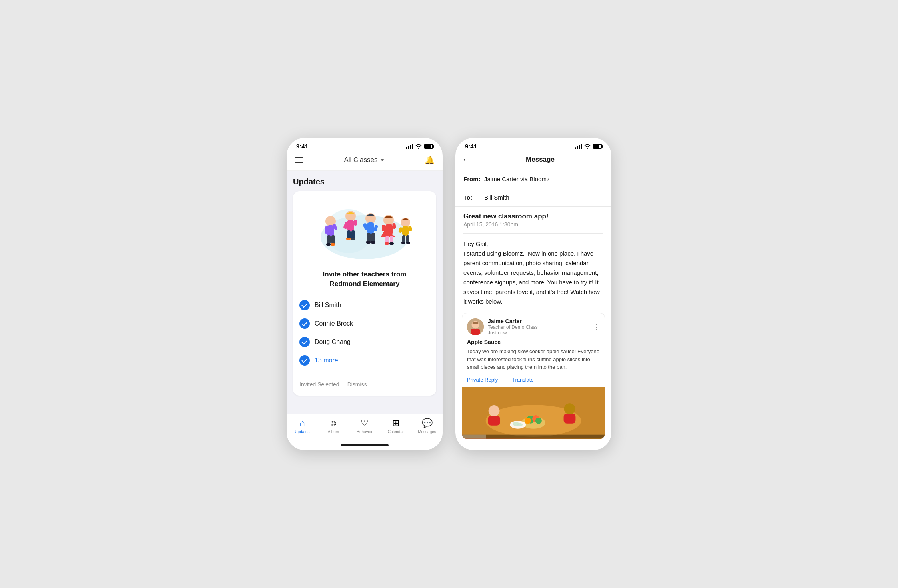  What do you see at coordinates (475, 327) in the screenshot?
I see `post-avatar` at bounding box center [475, 327].